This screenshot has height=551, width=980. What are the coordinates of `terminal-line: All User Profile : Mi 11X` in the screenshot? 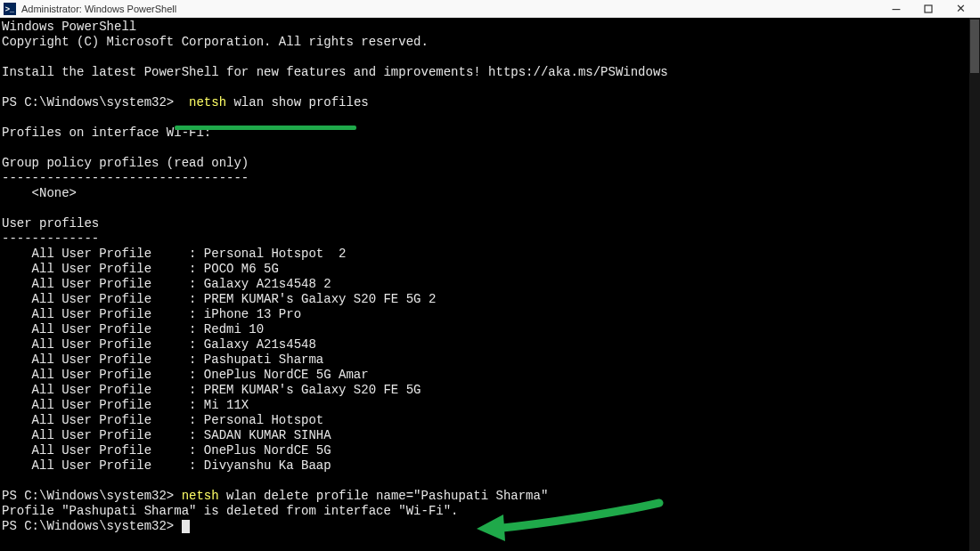 It's located at (488, 406).